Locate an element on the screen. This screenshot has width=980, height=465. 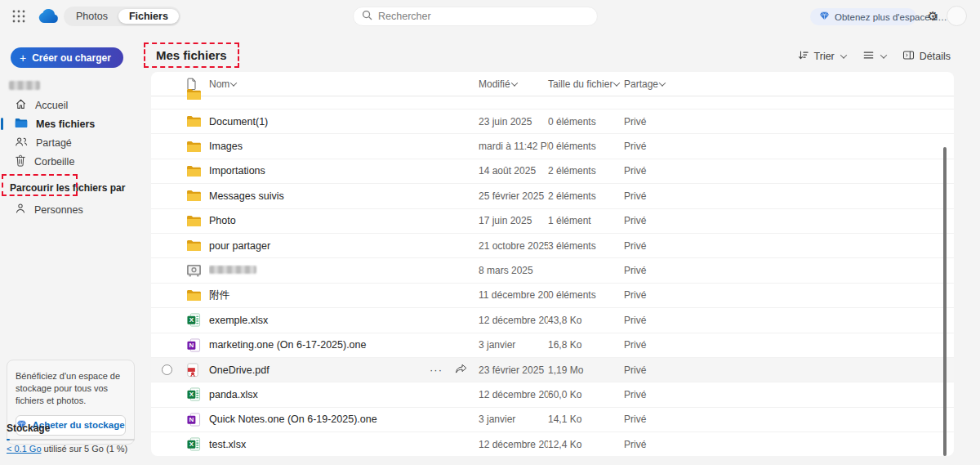
table-row: ··· is located at coordinates (552, 103).